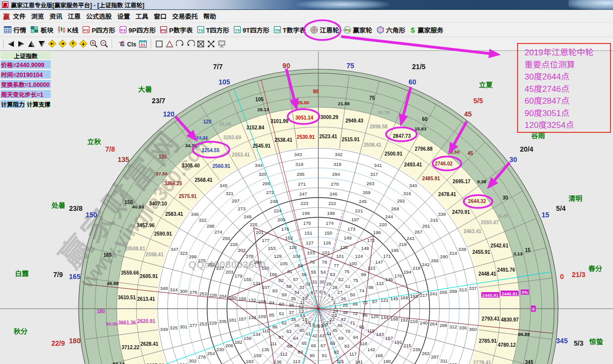 Image resolution: width=613 pixels, height=364 pixels. Describe the element at coordinates (159, 44) in the screenshot. I see `rectangle-tool-icon` at that location.